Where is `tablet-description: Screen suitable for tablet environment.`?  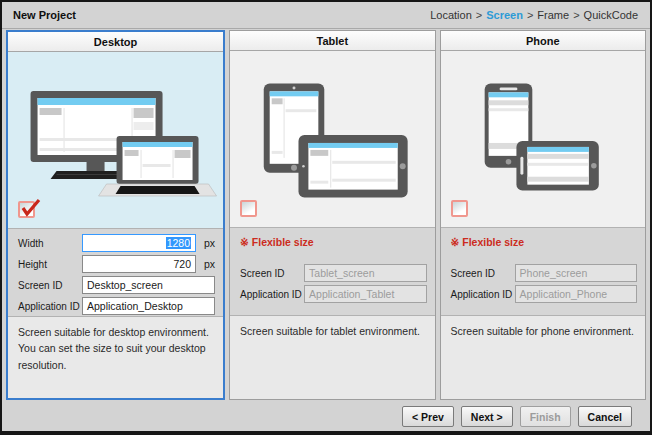
tablet-description: Screen suitable for tablet environment. is located at coordinates (332, 357).